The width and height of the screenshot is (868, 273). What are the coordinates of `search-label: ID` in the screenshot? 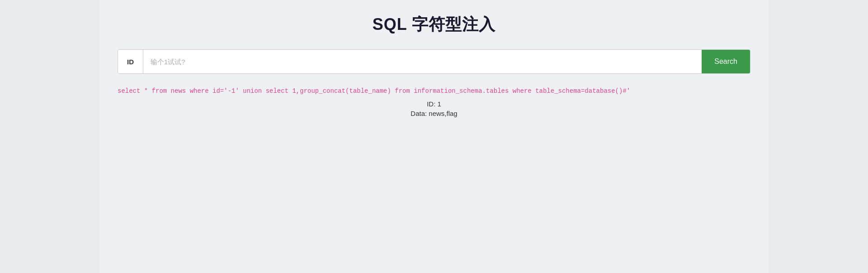 It's located at (131, 62).